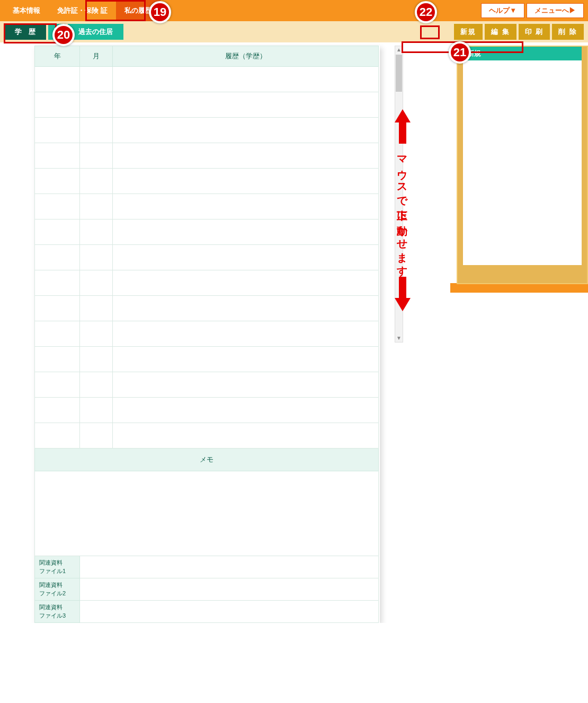 The width and height of the screenshot is (588, 703). What do you see at coordinates (403, 133) in the screenshot?
I see `arrow-shaft-up` at bounding box center [403, 133].